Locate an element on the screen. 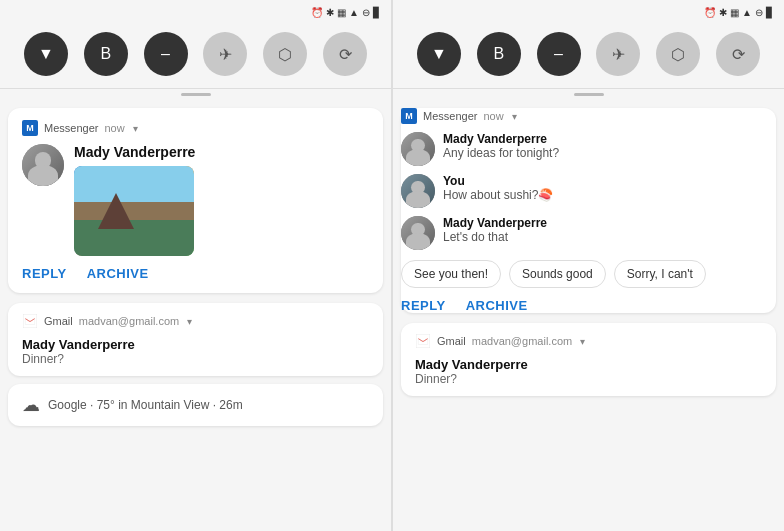 This screenshot has width=784, height=531. message-sender-0: Mady Vanderperre is located at coordinates (610, 139).